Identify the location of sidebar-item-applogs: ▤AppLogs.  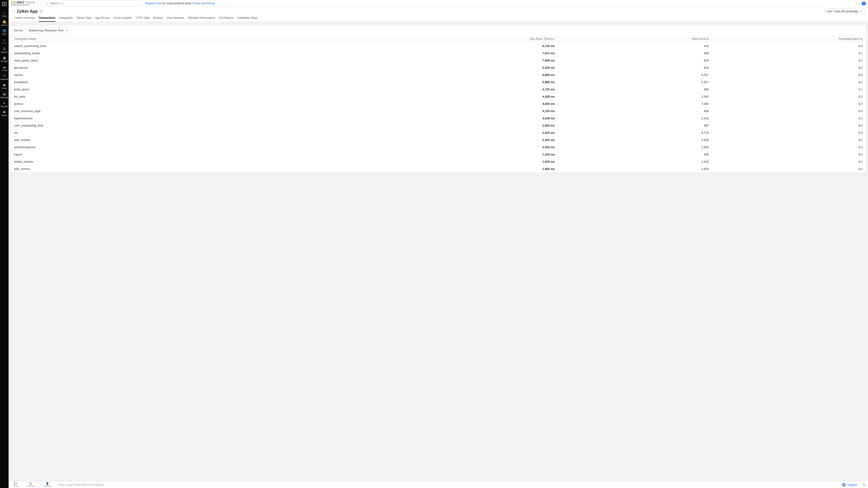
(4, 96).